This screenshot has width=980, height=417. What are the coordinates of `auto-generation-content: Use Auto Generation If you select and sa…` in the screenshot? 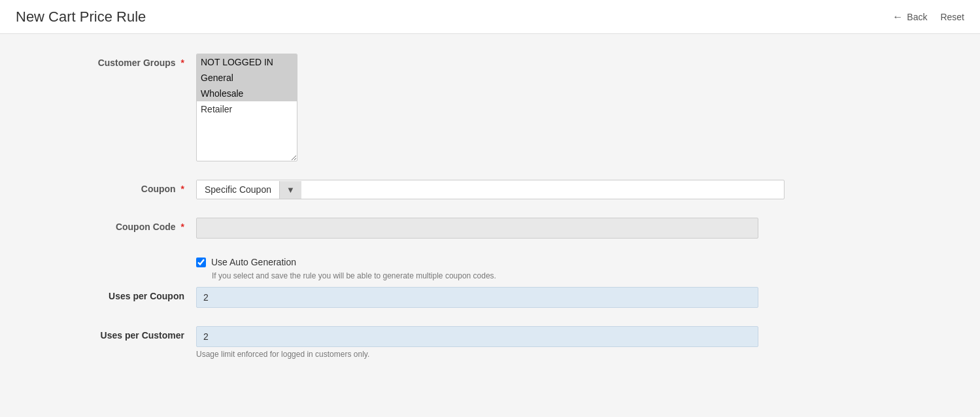 It's located at (346, 269).